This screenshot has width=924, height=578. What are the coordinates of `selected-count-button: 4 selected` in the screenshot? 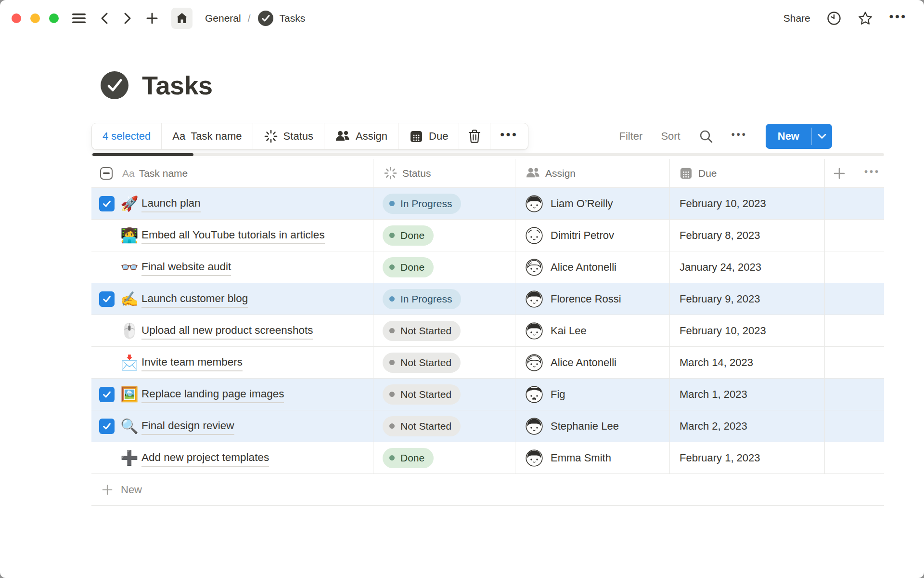 It's located at (127, 136).